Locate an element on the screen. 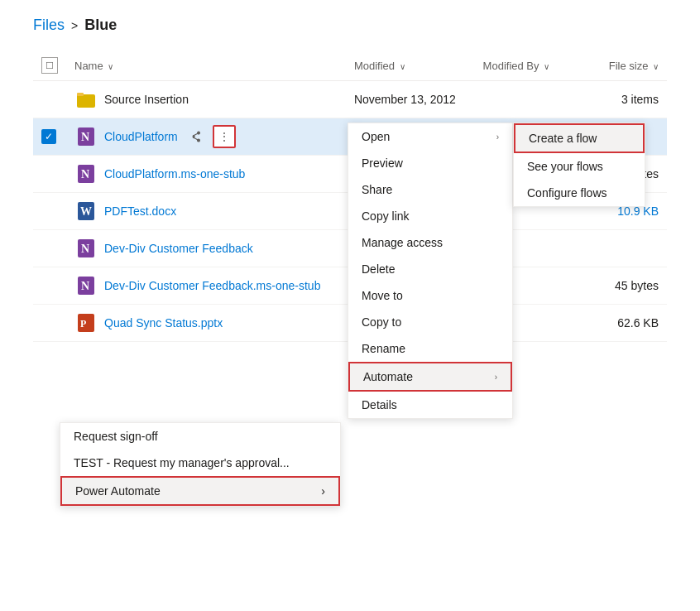  context-menu-primary: Open › Preview Share Copy link Manage ac… is located at coordinates (430, 271).